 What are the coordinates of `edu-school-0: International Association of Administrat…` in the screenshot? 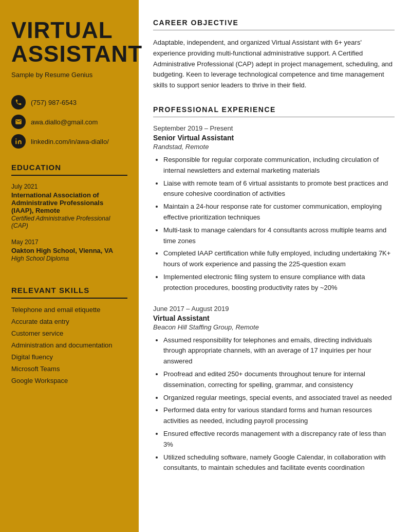 It's located at (69, 203).